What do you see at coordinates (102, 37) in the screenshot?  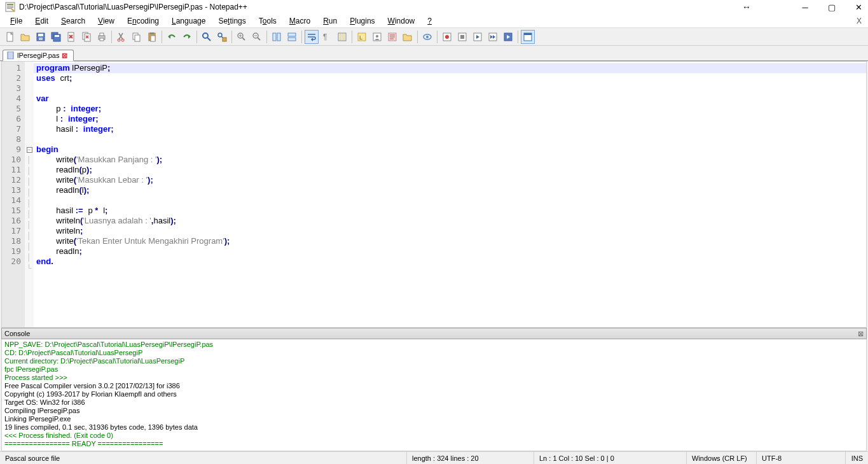 I see `print-icon` at bounding box center [102, 37].